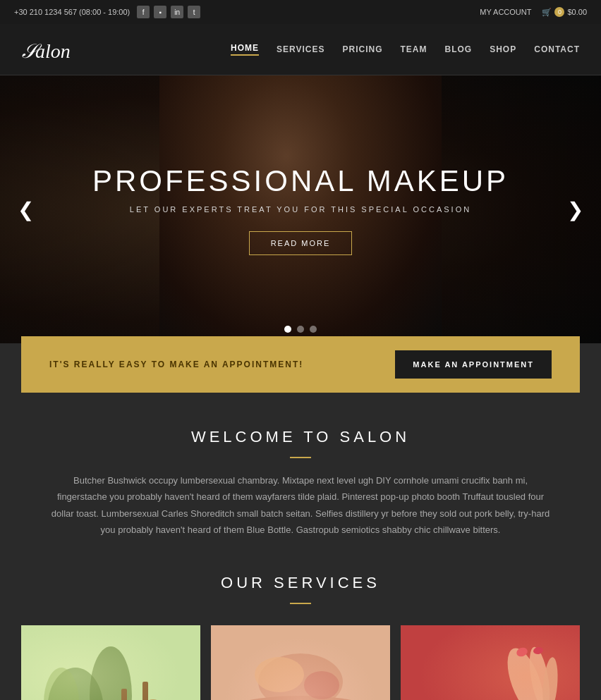 The width and height of the screenshot is (601, 700). What do you see at coordinates (46, 51) in the screenshot?
I see `logo-text: 𝒮alon` at bounding box center [46, 51].